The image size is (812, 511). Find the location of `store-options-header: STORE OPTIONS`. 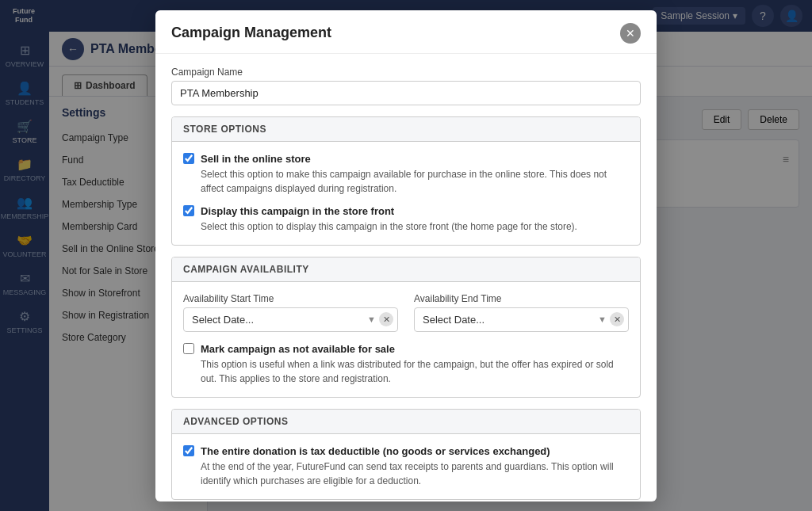

store-options-header: STORE OPTIONS is located at coordinates (406, 130).